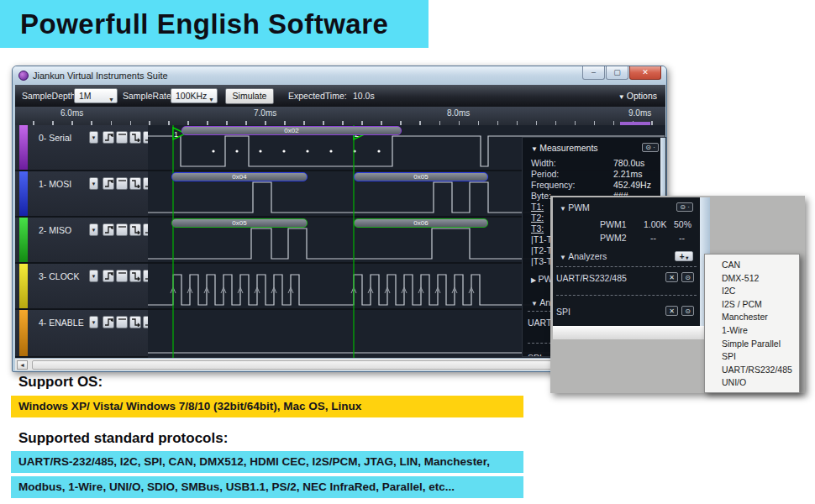  I want to click on time-marker-1-label: 1, so click(176, 134).